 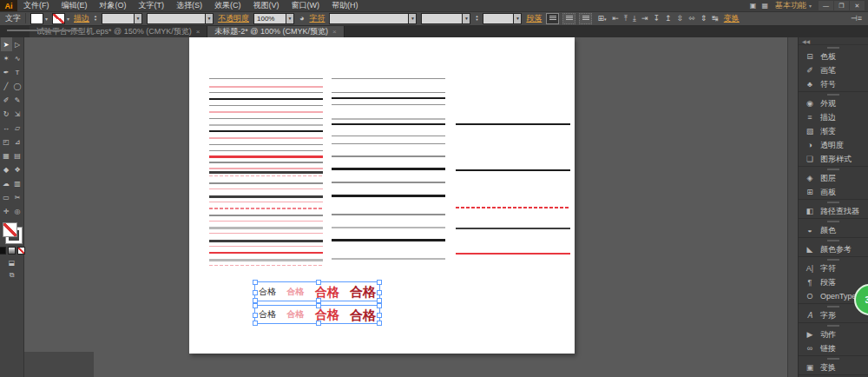 I want to click on panel-item-graphic-styles: ❏图形样式, so click(x=833, y=159).